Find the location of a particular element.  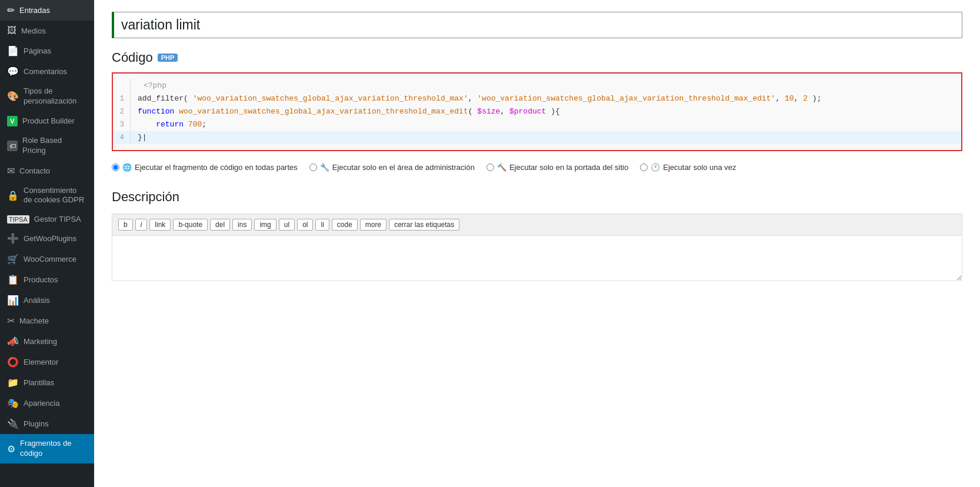

sidebar-item-label: Fragmentos de código is located at coordinates (54, 449).